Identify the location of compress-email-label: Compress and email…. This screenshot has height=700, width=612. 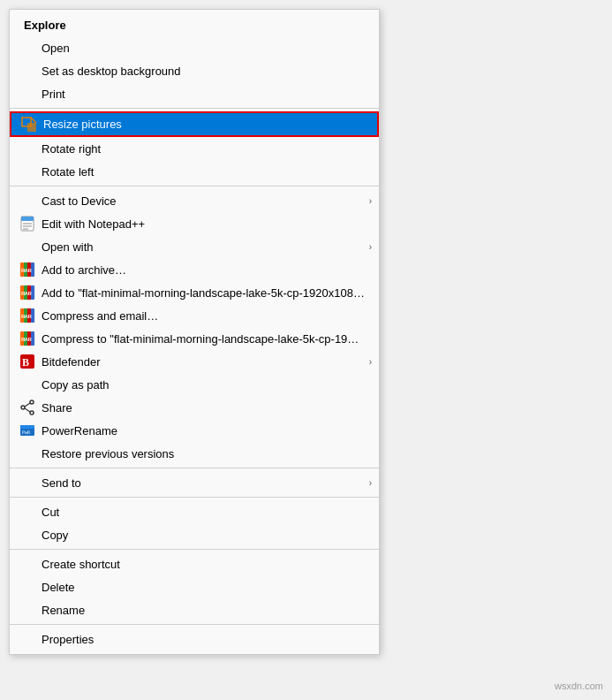
(100, 316).